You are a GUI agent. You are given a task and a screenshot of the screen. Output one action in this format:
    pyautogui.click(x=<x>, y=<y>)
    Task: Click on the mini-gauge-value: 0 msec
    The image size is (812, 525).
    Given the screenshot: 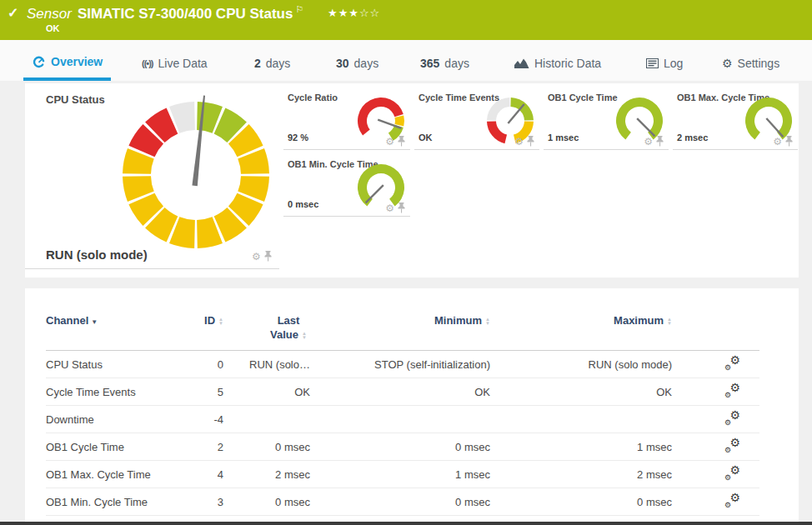 What is the action you would take?
    pyautogui.click(x=303, y=204)
    